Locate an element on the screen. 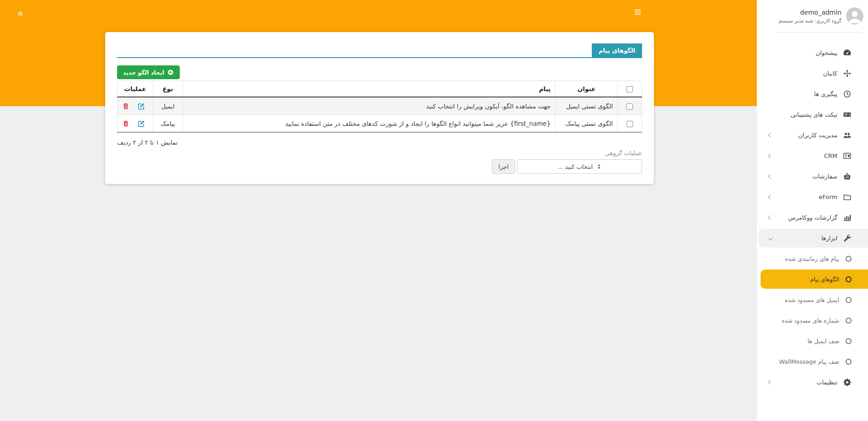 The image size is (868, 421). col-header-operations: عملیات is located at coordinates (135, 89).